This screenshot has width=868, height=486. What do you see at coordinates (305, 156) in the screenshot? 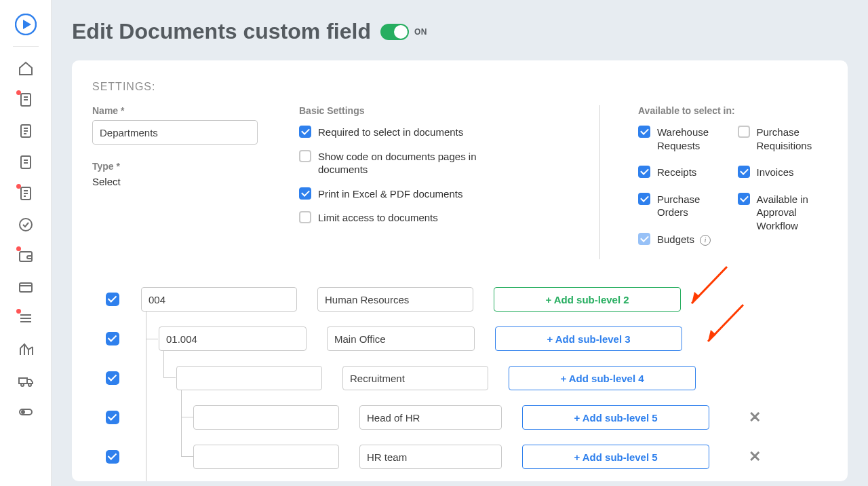
I see `show-code-checkbox` at bounding box center [305, 156].